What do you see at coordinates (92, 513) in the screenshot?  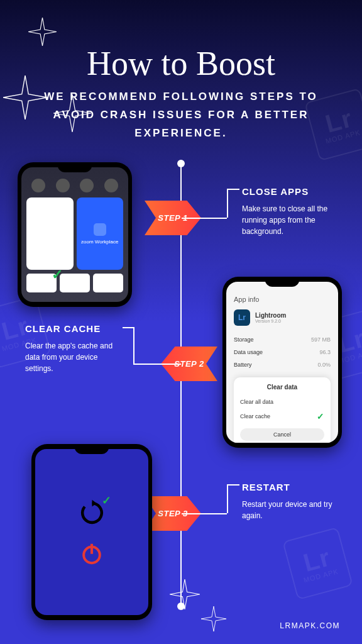 I see `restart-icon: ✓` at bounding box center [92, 513].